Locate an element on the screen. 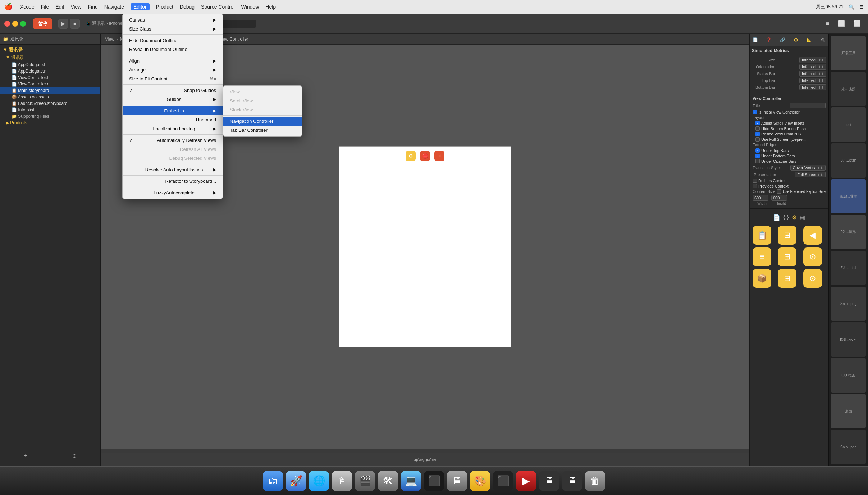 The image size is (868, 495). close-button is located at coordinates (7, 24).